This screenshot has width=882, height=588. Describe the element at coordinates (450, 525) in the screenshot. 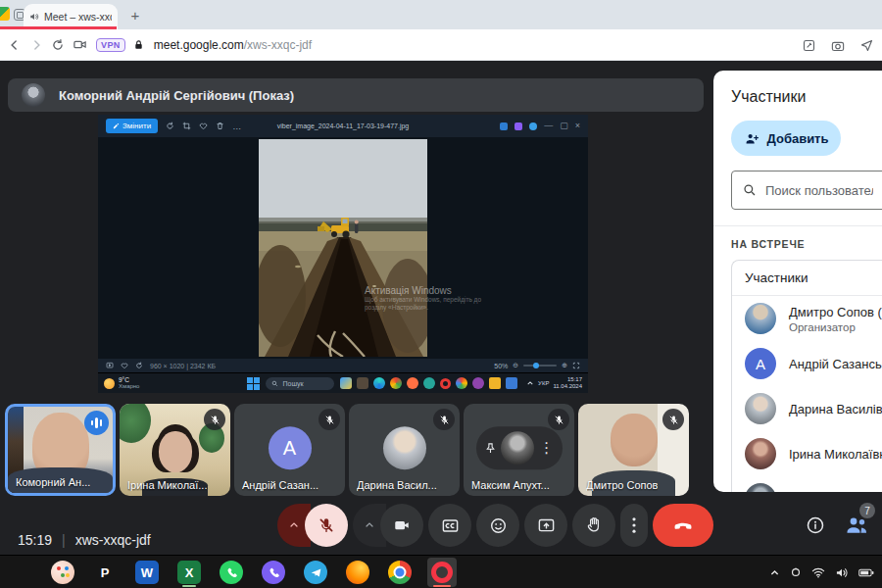

I see `captions-button` at that location.